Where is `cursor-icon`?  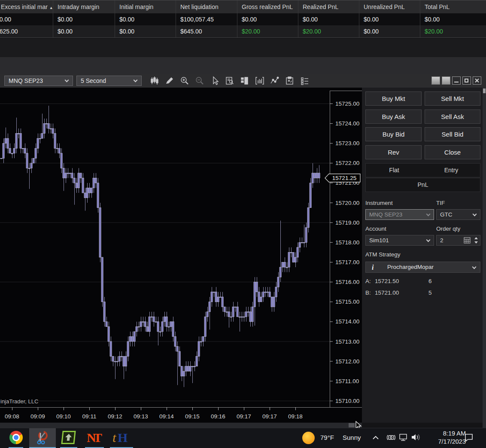
cursor-icon is located at coordinates (215, 81).